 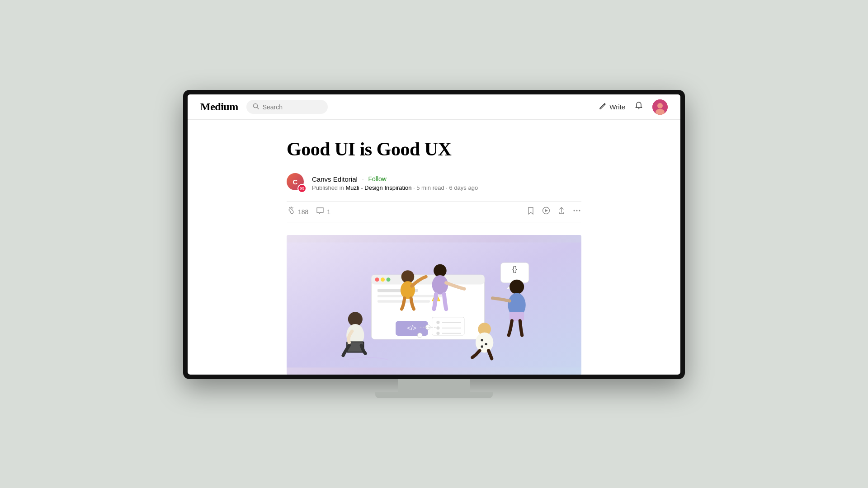 I want to click on logo: Medium, so click(x=219, y=107).